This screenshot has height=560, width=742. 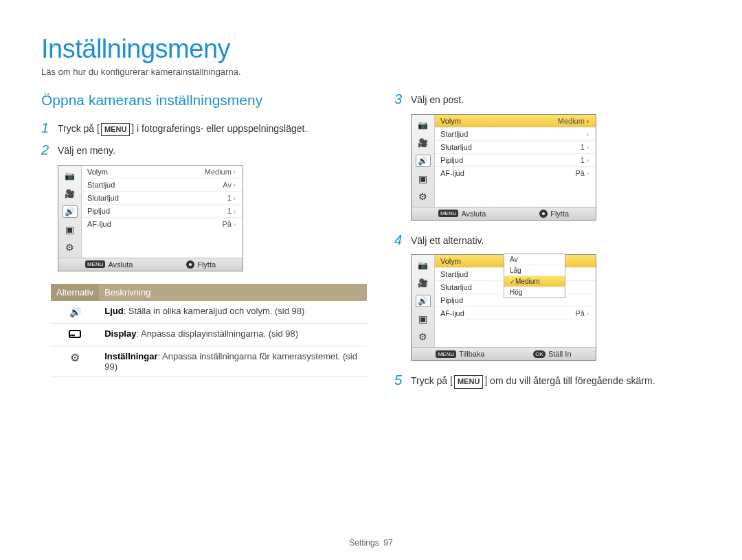 I want to click on lcd-screen-step3: VolymMedium Startljud Slutarljud1 Piplju…, so click(x=504, y=168).